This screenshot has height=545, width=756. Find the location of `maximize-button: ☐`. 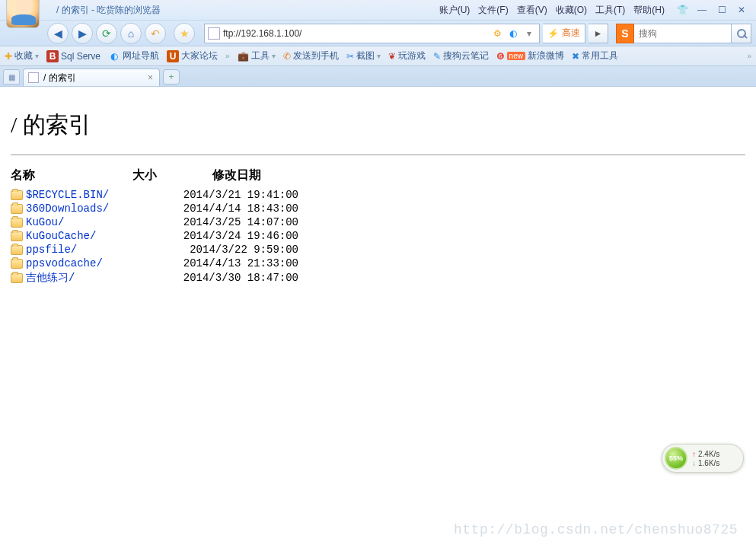

maximize-button: ☐ is located at coordinates (722, 10).